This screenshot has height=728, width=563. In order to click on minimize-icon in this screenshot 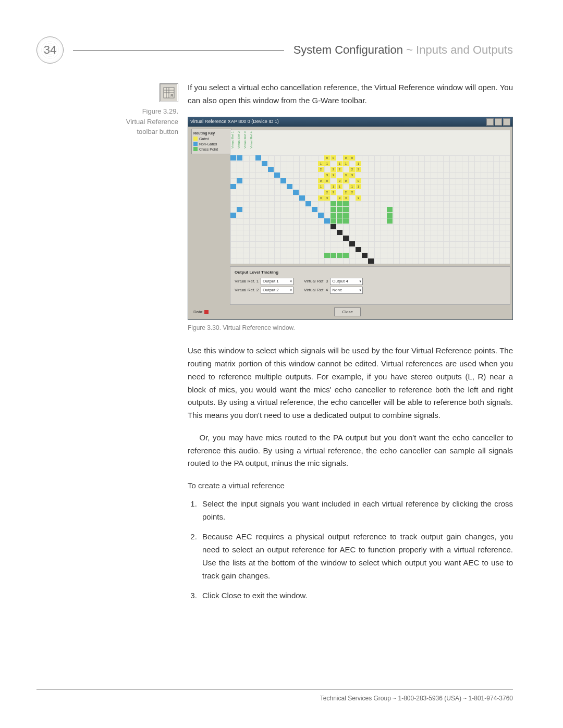, I will do `click(490, 122)`.